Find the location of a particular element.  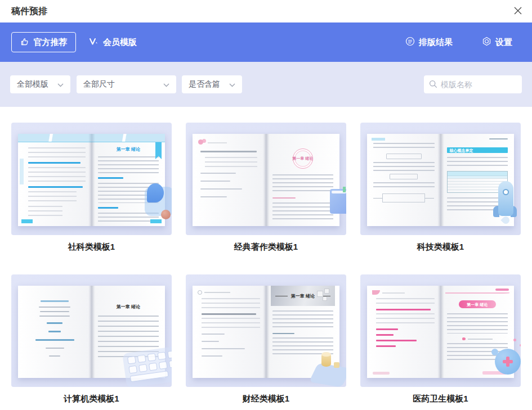

thumbs-up-icon is located at coordinates (25, 43).